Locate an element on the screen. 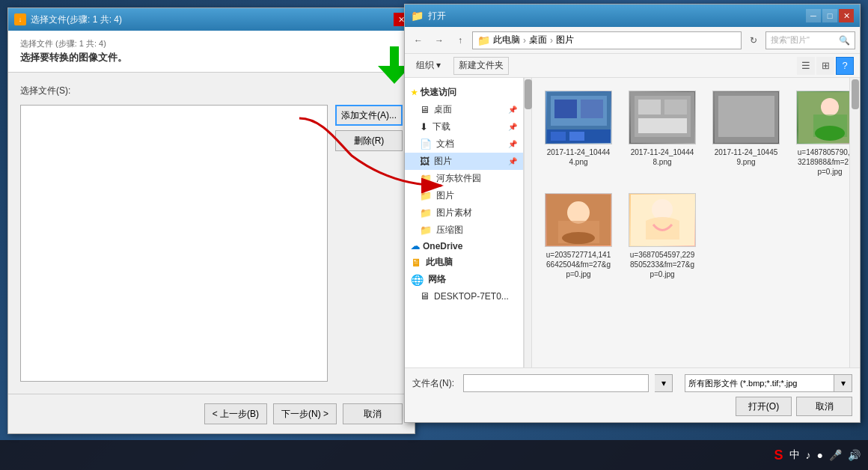  taskbar-music-icon: ♪ is located at coordinates (808, 455).